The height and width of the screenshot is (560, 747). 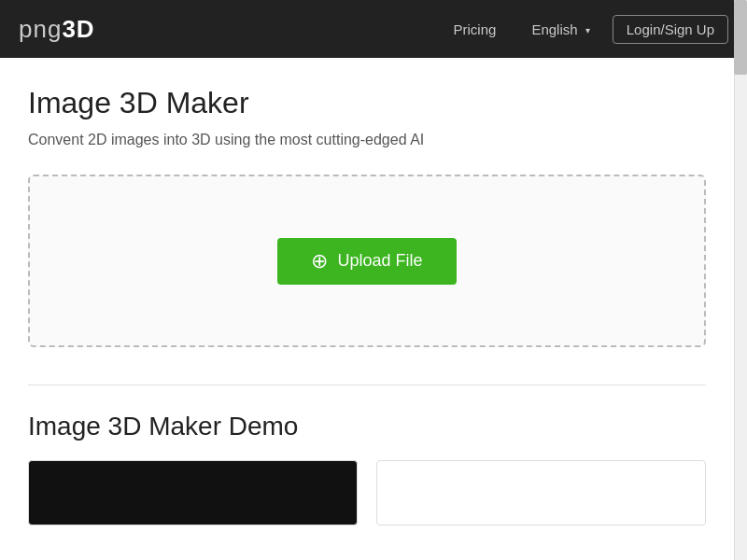 What do you see at coordinates (560, 30) in the screenshot?
I see `nav-item-language: English ▾` at bounding box center [560, 30].